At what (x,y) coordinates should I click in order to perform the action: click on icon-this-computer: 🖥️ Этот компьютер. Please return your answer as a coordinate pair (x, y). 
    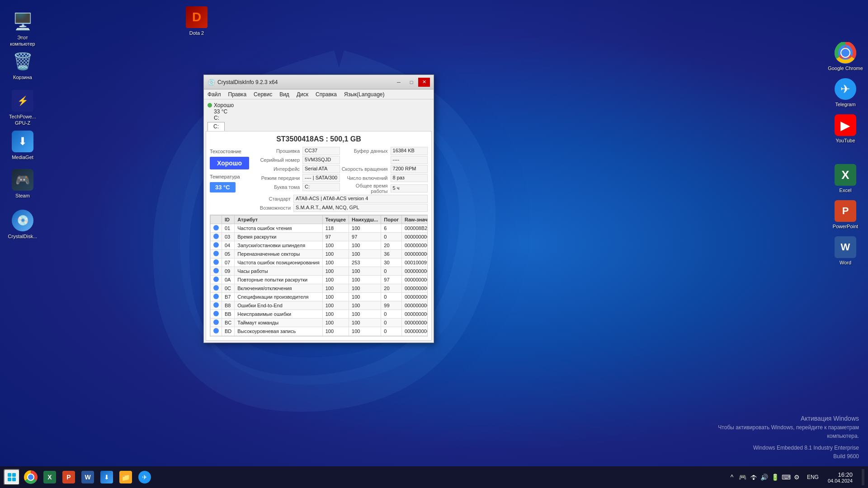
    Looking at the image, I should click on (23, 29).